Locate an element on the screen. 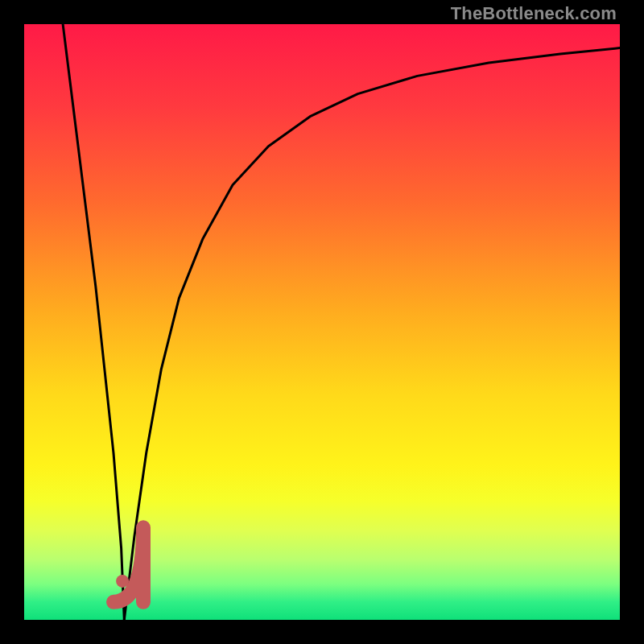 Image resolution: width=644 pixels, height=644 pixels. watermark-text: TheBottleneck.com is located at coordinates (534, 14).